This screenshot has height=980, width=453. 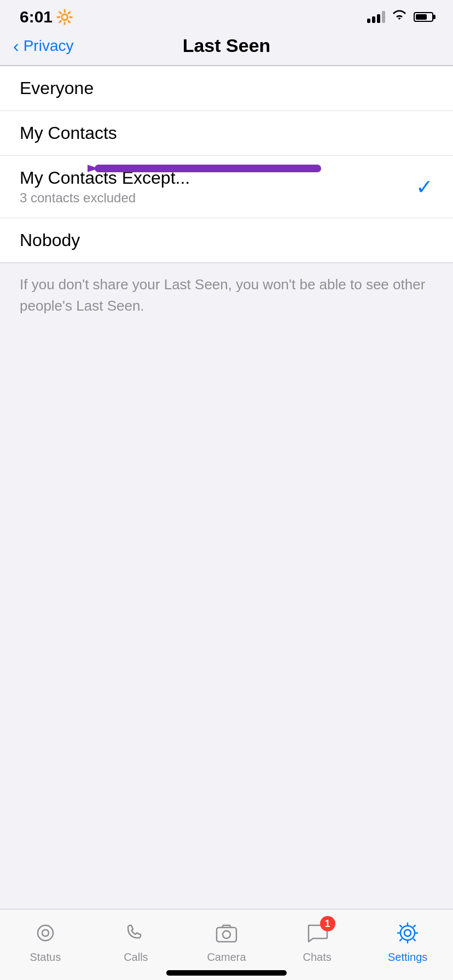 I want to click on chevron-left-icon: ‹, so click(x=16, y=46).